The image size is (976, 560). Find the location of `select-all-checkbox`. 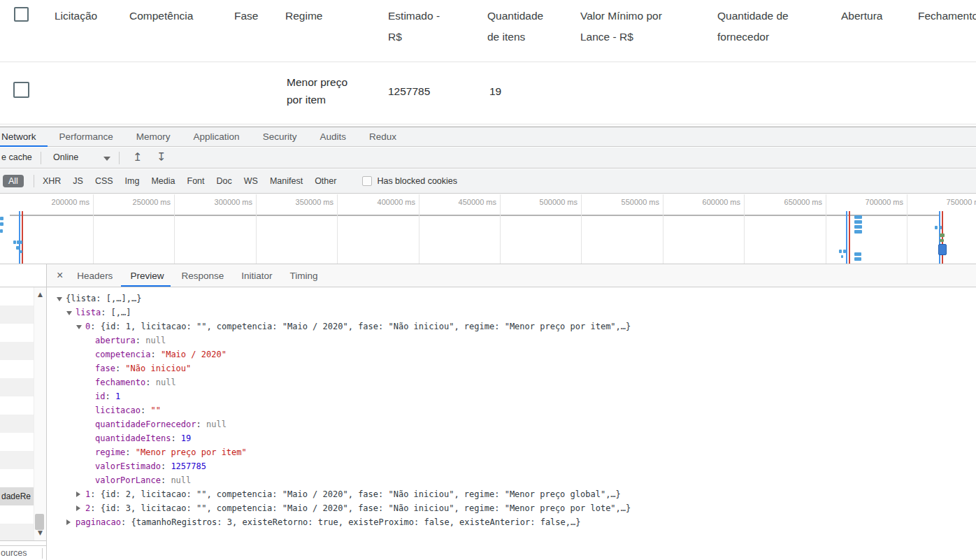

select-all-checkbox is located at coordinates (21, 14).